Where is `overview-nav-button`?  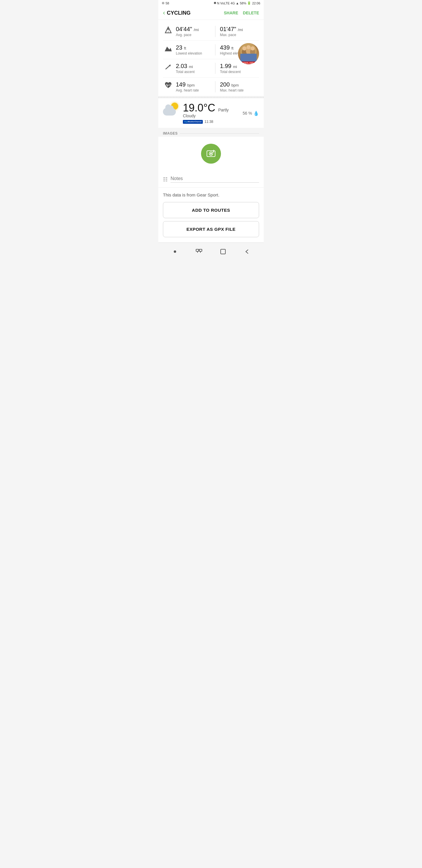
overview-nav-button is located at coordinates (223, 251).